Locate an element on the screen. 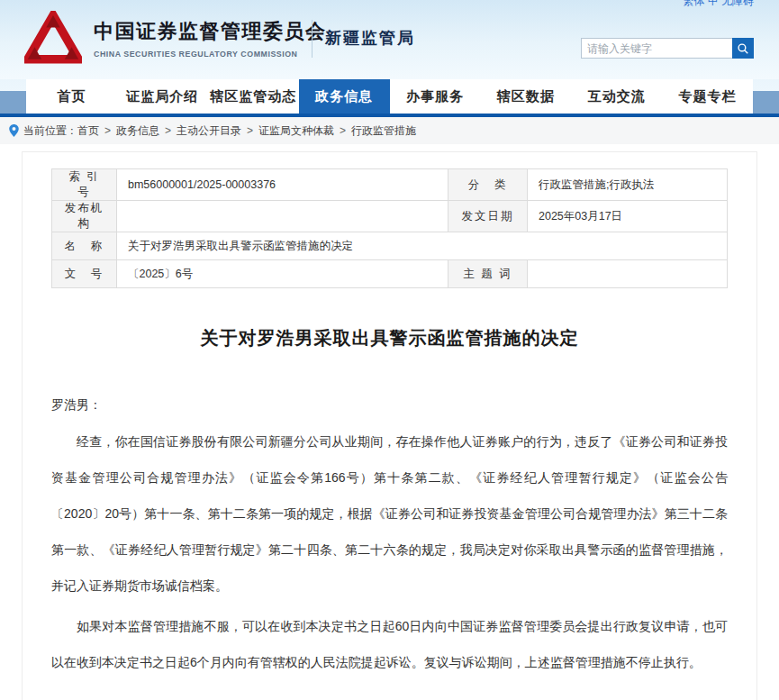 This screenshot has height=700, width=779. breadcrumb: 当前位置： 首页 > 政务信息 > 主动公开目录 > 证监局文种体裁 > 行政监… is located at coordinates (389, 131).